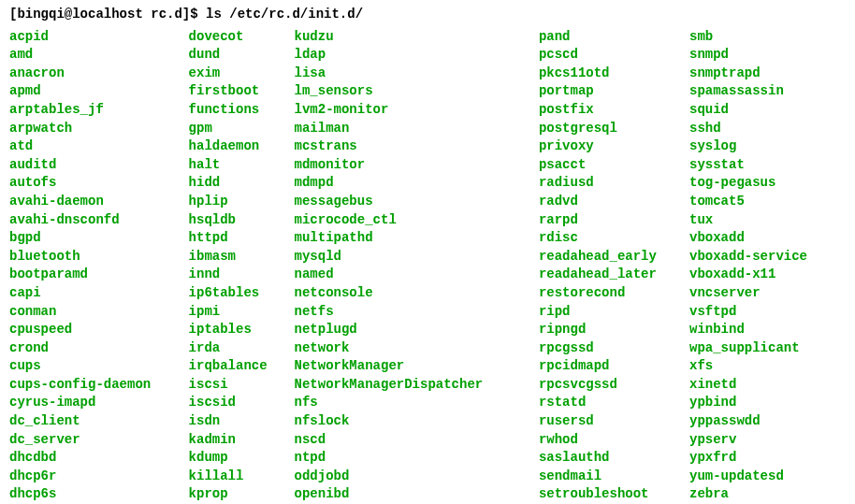 This screenshot has width=855, height=504. I want to click on file-entry: dhcp6r, so click(99, 477).